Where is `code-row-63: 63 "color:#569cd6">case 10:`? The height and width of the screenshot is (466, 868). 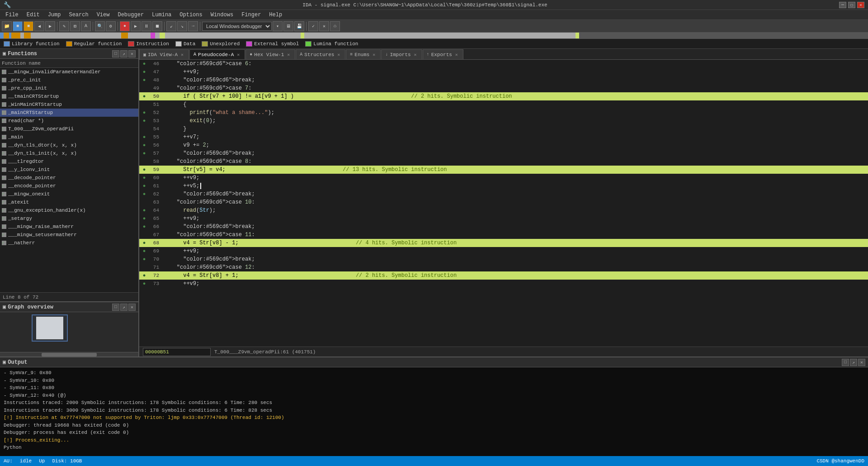 code-row-63: 63 "color:#569cd6">case 10: is located at coordinates (504, 202).